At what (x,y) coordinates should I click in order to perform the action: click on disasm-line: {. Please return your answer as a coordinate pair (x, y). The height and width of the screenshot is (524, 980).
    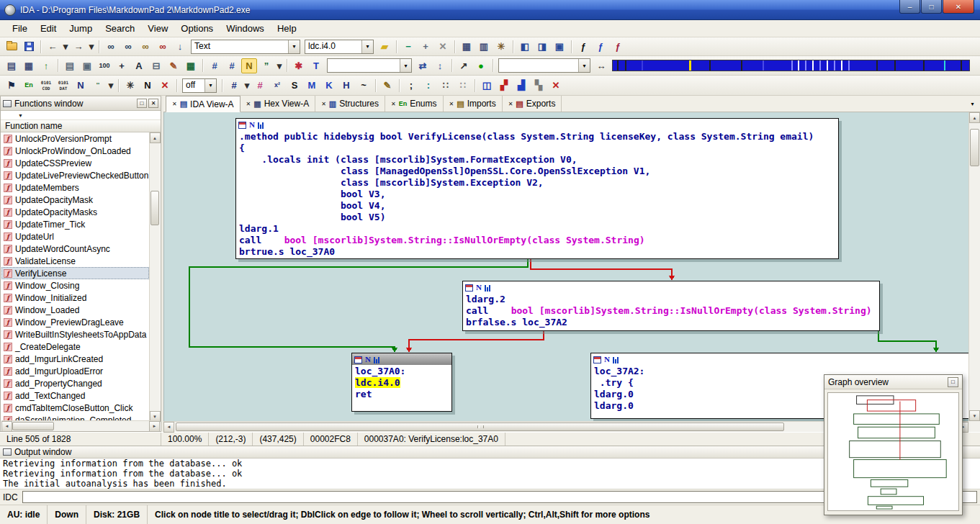
    Looking at the image, I should click on (537, 148).